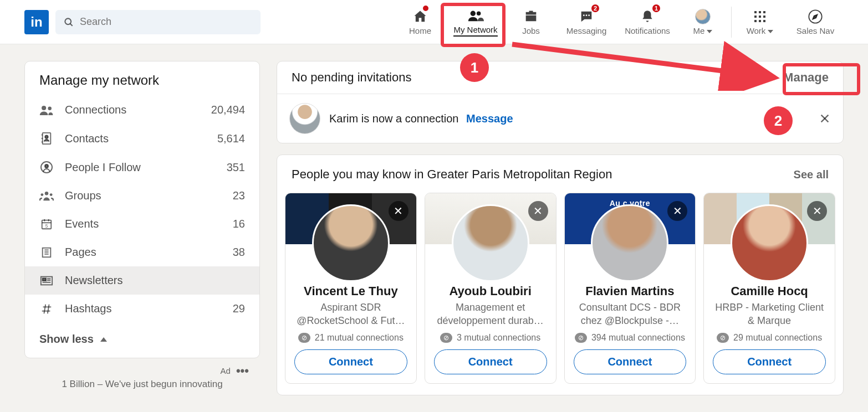  Describe the element at coordinates (778, 338) in the screenshot. I see `mutual-text: 29 mutual connections` at that location.